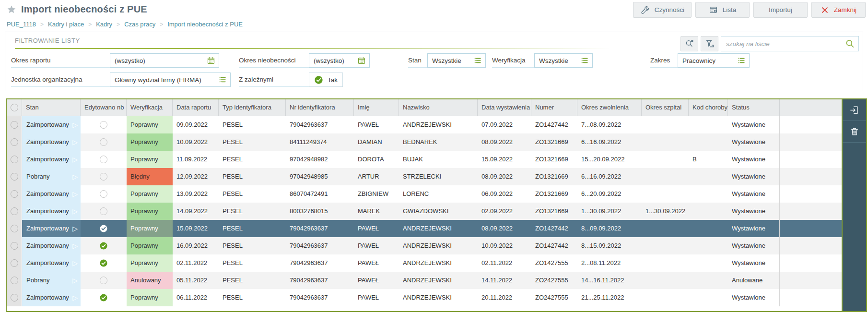 This screenshot has width=868, height=314. I want to click on column-header-edytowano_nb: Edytowano nb, so click(104, 108).